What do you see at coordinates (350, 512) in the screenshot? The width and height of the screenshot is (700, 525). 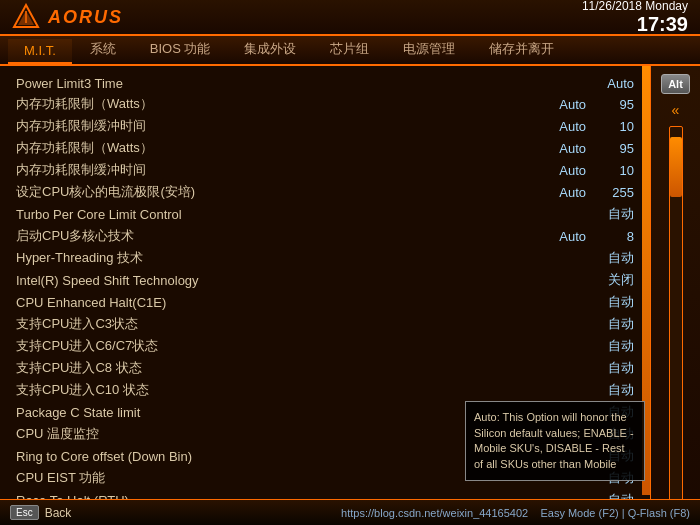 I see `bottom-bar: Esc Back https://blog.csdn.net/weixin_44…` at bounding box center [350, 512].